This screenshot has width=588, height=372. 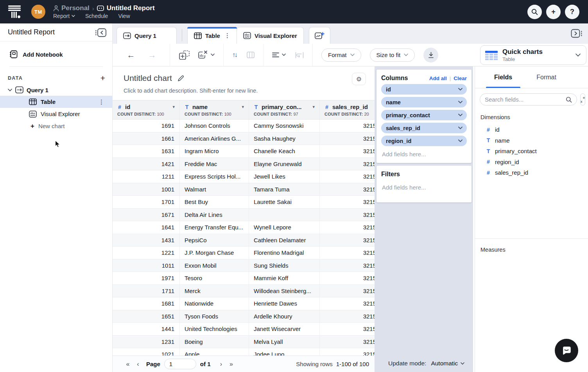 I want to click on add-all-link: Add all, so click(x=438, y=78).